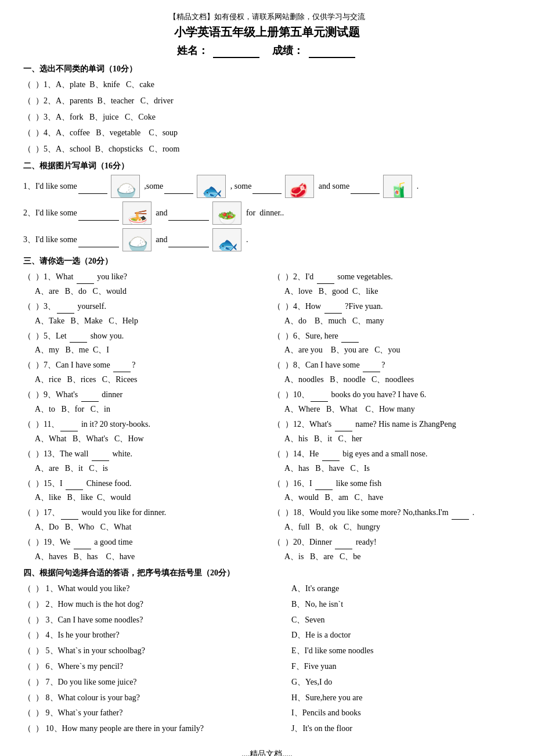  I want to click on s3-q19: （ ）19、We a good time, so click(142, 542).